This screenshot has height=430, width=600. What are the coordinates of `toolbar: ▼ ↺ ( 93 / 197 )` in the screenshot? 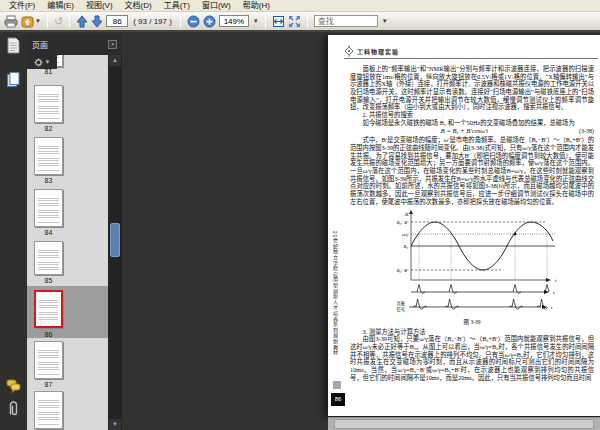 It's located at (300, 22).